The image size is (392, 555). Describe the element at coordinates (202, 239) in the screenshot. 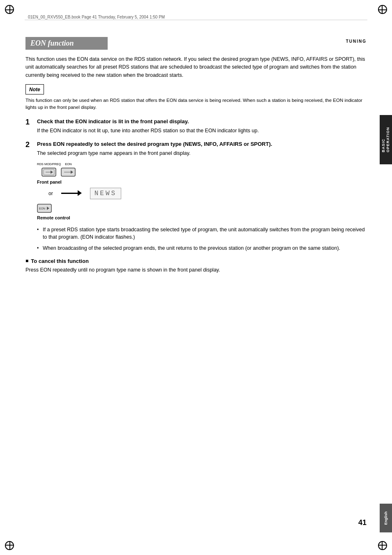

I see `bullet-list: • If a preset RDS station type starts br…` at that location.